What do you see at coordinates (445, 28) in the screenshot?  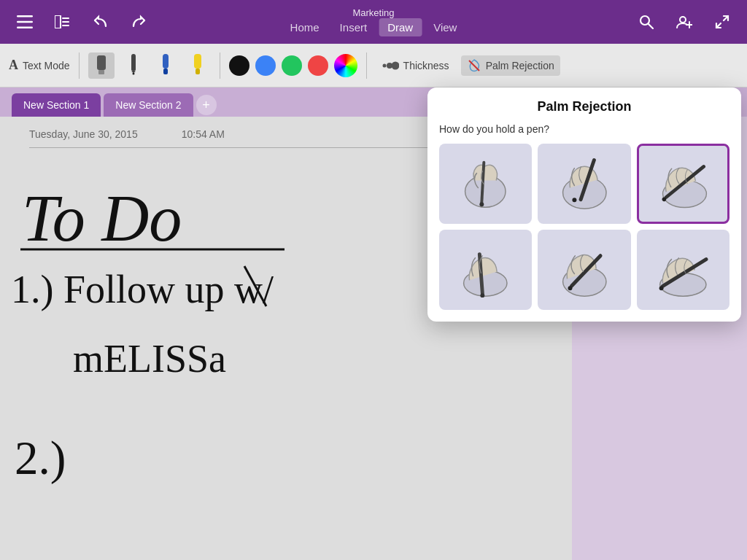 I see `tab-view: View` at bounding box center [445, 28].